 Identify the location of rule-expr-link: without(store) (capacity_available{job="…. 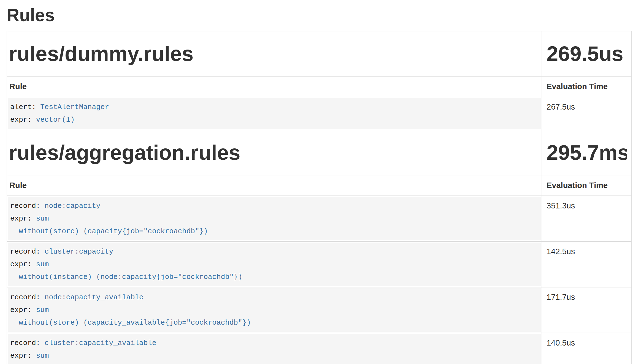
(131, 323).